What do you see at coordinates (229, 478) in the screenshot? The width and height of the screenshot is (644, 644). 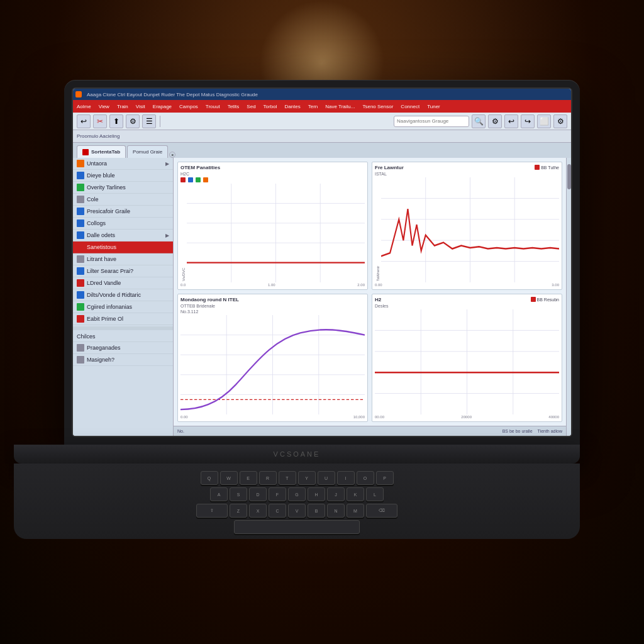 I see `key-w: W` at bounding box center [229, 478].